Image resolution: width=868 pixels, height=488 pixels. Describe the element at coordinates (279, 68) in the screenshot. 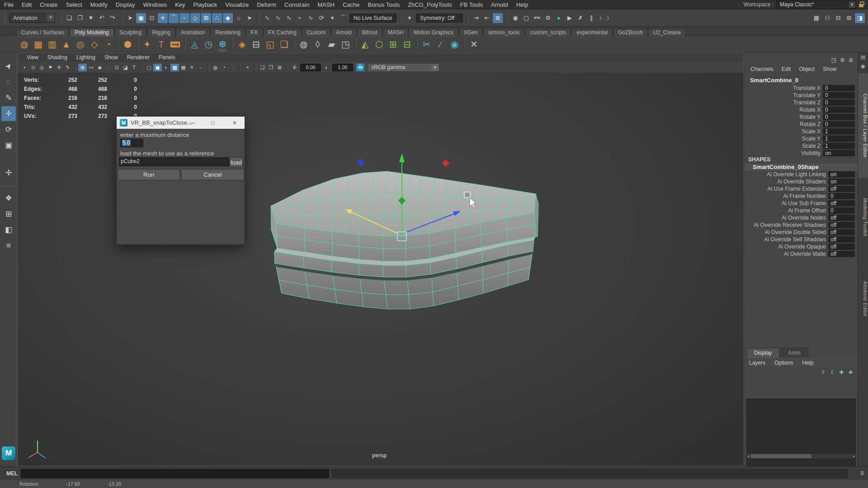

I see `xray-active-icon: ⊠` at that location.